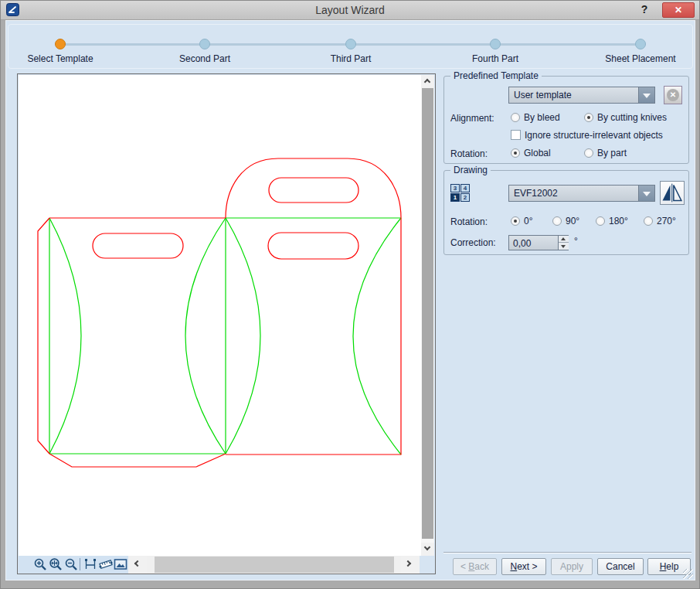 Image resolution: width=700 pixels, height=589 pixels. I want to click on delete-x-icon: ✕, so click(673, 95).